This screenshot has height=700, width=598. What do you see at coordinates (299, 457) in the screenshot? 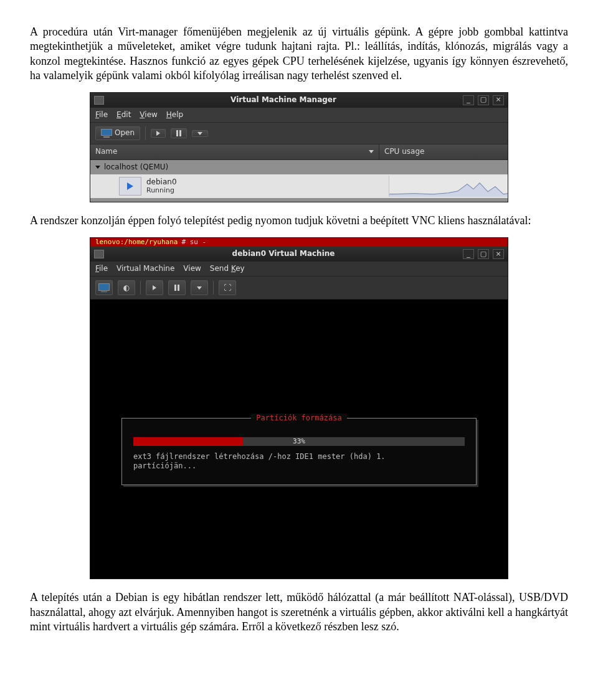
I see `dialog-line-1: ext3 fájlrendszer létrehozása /-hoz IDE1…` at bounding box center [299, 457].